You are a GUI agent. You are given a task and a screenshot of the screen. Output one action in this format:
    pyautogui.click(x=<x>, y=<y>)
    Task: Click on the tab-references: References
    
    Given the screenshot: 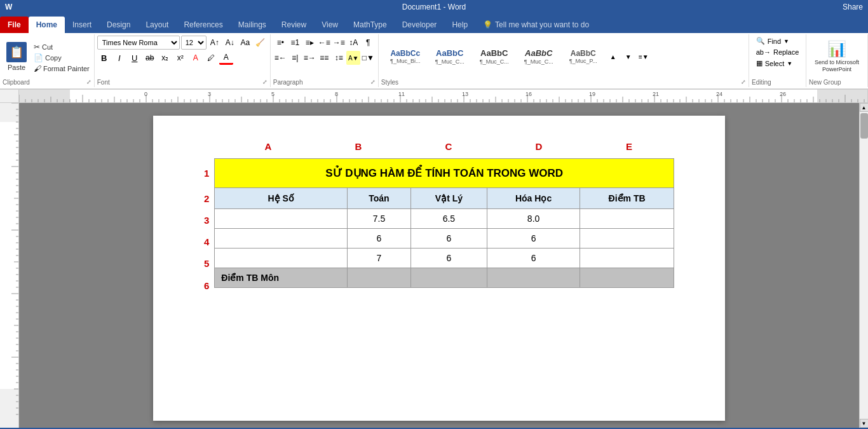 What is the action you would take?
    pyautogui.click(x=203, y=25)
    